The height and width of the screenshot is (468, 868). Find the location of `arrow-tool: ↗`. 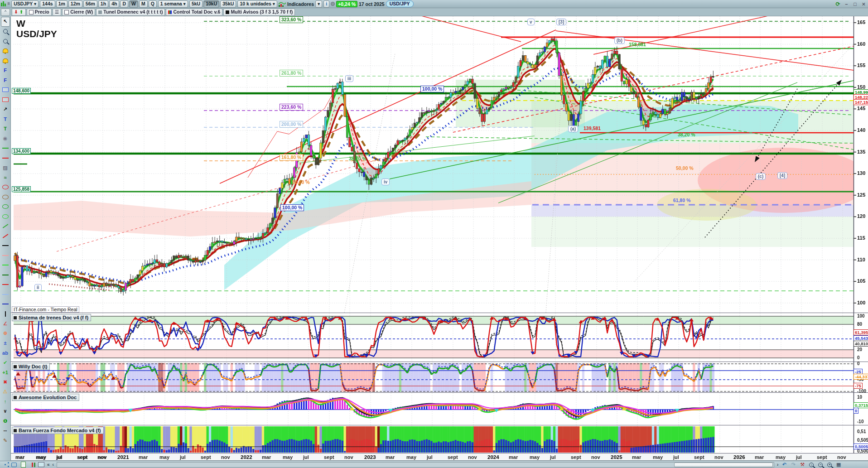

arrow-tool: ↗ is located at coordinates (5, 110).